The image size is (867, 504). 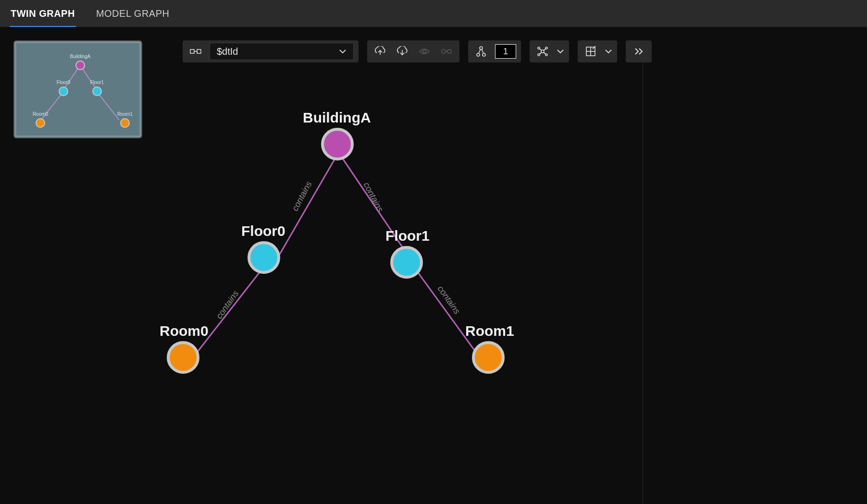 I want to click on node-label-room0: Room0, so click(x=184, y=331).